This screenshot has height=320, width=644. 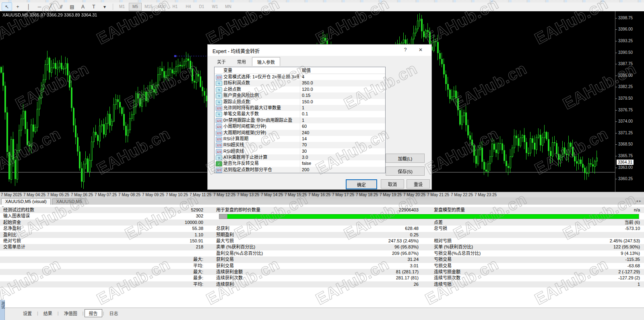 What do you see at coordinates (405, 171) in the screenshot?
I see `save-button: 保存(S)` at bounding box center [405, 171].